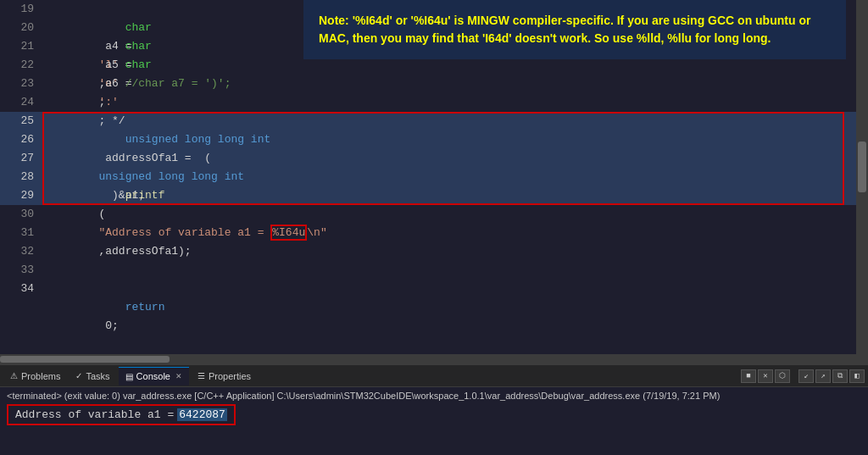 Image resolution: width=868 pixels, height=455 pixels. Describe the element at coordinates (97, 376) in the screenshot. I see `tab-tasks-label: Tasks` at that location.